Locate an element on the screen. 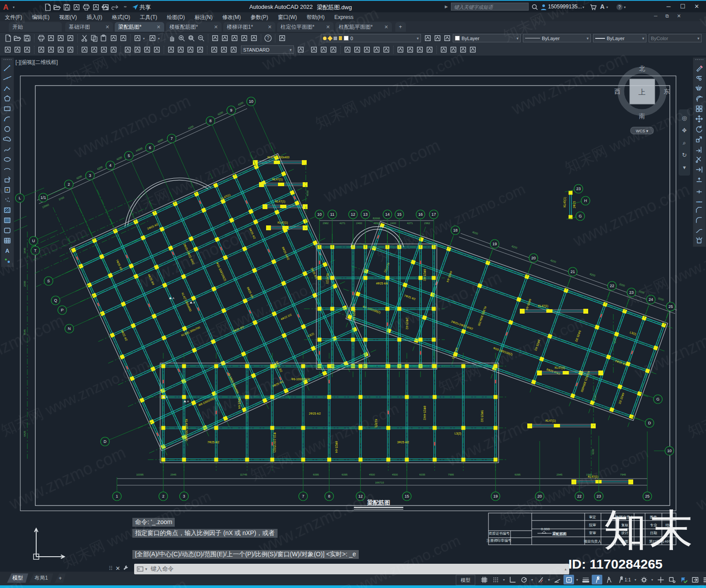  a-caret-icon: ▾ is located at coordinates (607, 7).